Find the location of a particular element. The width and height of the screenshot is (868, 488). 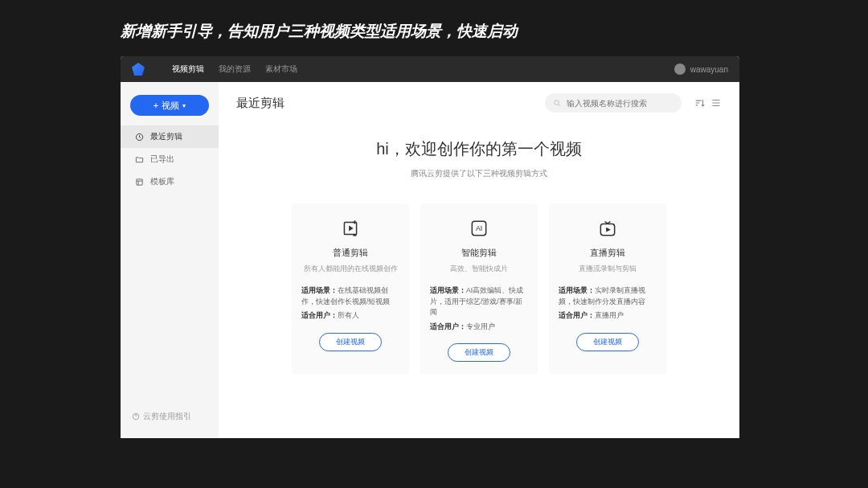

main-header: 最近剪辑 is located at coordinates (479, 103).